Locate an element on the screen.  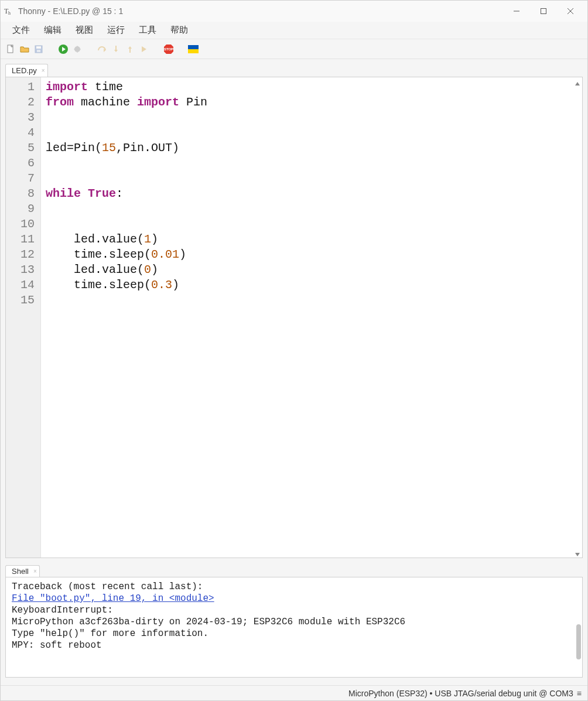
svg-text: STOP is located at coordinates (169, 49).